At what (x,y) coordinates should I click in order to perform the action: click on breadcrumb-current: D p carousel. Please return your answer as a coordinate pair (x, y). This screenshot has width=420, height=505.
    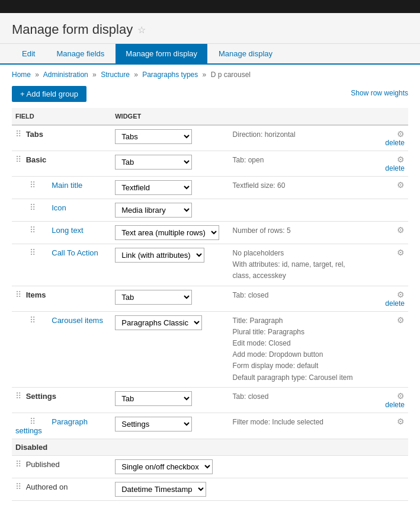
    Looking at the image, I should click on (231, 75).